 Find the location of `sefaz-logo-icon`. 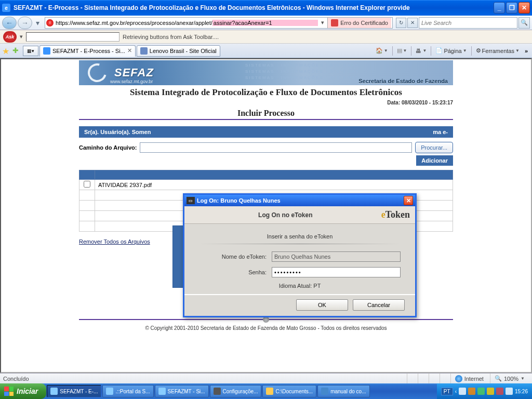

sefaz-logo-icon is located at coordinates (97, 73).